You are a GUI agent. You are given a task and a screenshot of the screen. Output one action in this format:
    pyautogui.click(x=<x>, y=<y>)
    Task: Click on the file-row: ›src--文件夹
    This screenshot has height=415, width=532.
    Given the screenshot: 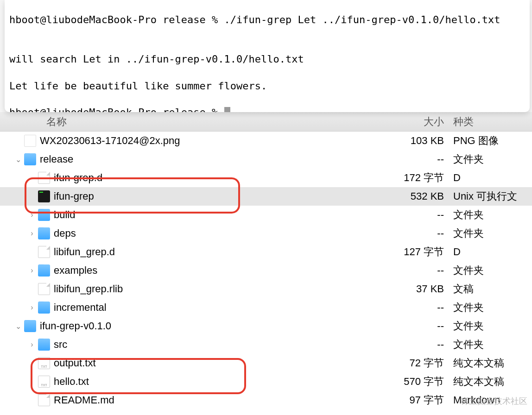 What is the action you would take?
    pyautogui.click(x=266, y=345)
    